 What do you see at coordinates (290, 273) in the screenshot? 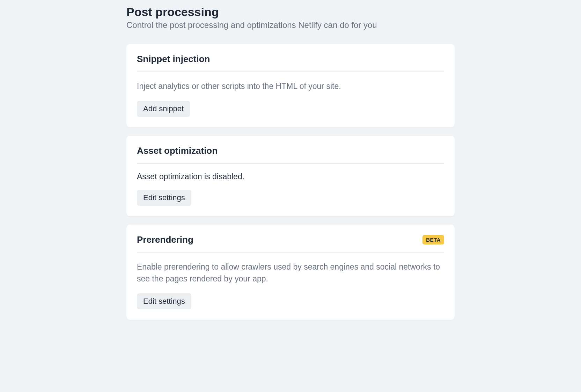
I see `prerendering-description: Enable prerendering to allow crawlers us…` at bounding box center [290, 273].